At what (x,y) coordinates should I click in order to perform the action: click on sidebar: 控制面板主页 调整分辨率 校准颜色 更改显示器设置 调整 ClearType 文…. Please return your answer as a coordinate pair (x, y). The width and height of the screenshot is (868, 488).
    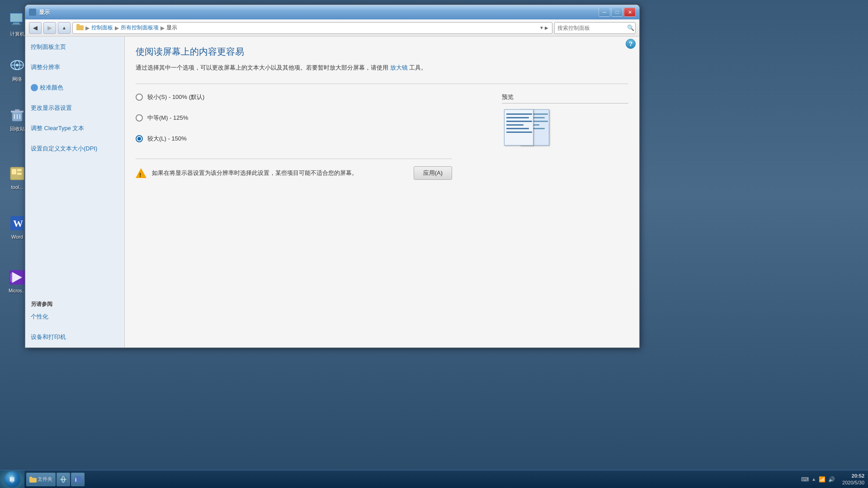
    Looking at the image, I should click on (75, 192).